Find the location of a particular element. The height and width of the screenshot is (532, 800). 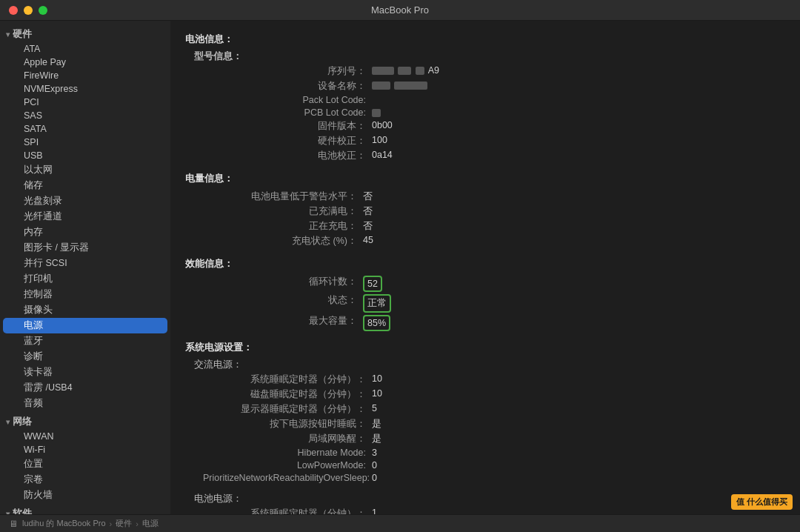

performance-info-title: 效能信息： is located at coordinates (485, 264).